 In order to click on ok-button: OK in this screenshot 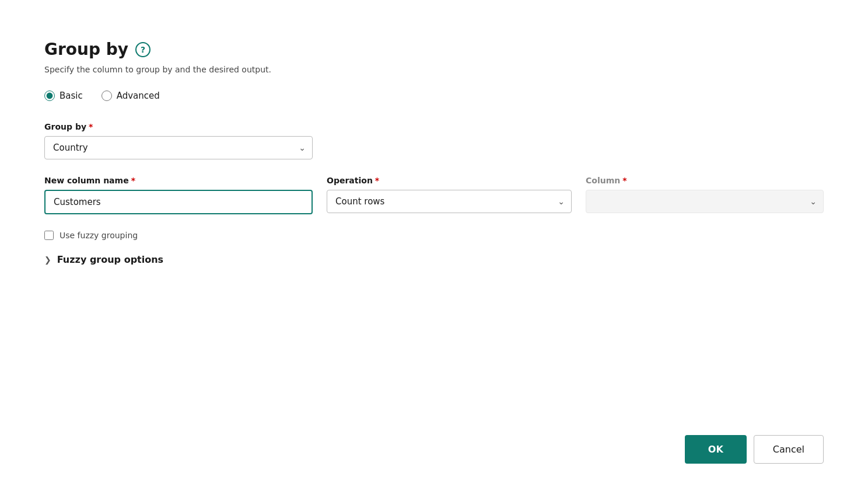, I will do `click(716, 450)`.